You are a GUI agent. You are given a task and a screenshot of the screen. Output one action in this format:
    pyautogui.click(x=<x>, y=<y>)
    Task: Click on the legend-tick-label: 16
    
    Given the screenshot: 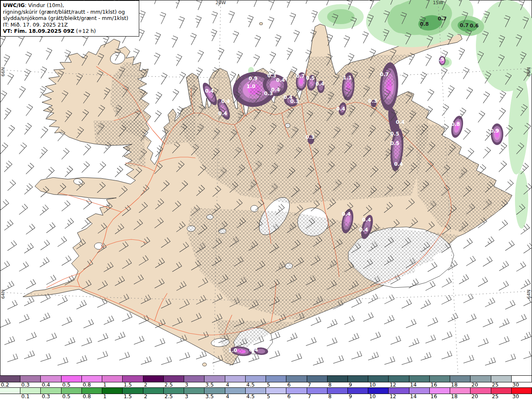 What is the action you would take?
    pyautogui.click(x=434, y=385)
    